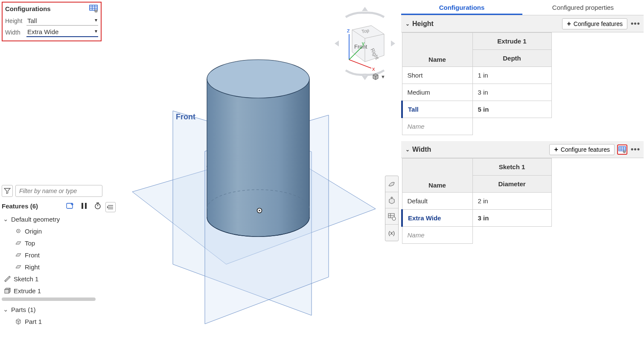 This screenshot has height=358, width=644. Describe the element at coordinates (476, 201) in the screenshot. I see `width-table: Name Sketch 1 Diameter Default 2 in Extr…` at that location.